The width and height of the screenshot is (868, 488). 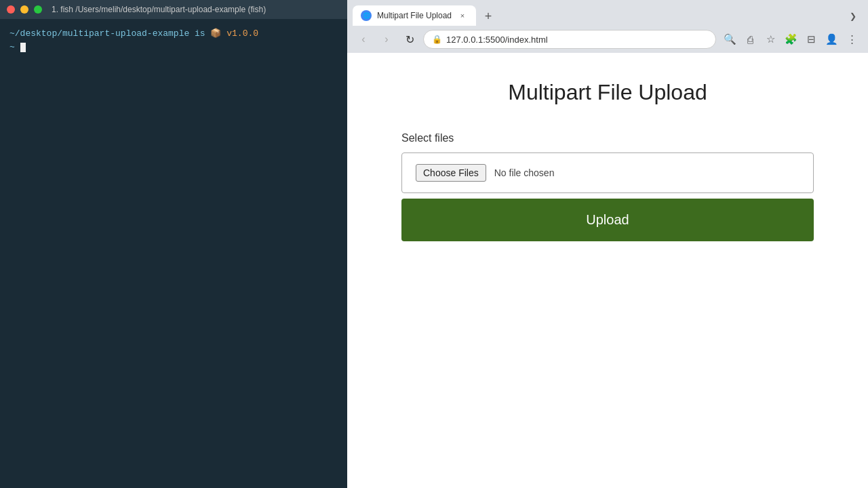 I want to click on page-title: Multipart File Upload, so click(x=608, y=92).